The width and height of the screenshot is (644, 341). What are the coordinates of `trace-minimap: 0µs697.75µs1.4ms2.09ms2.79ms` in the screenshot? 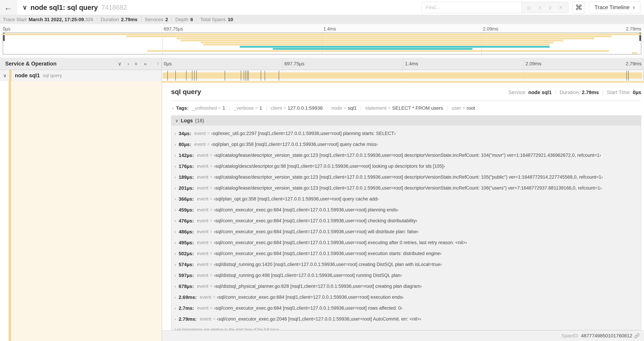 It's located at (322, 41).